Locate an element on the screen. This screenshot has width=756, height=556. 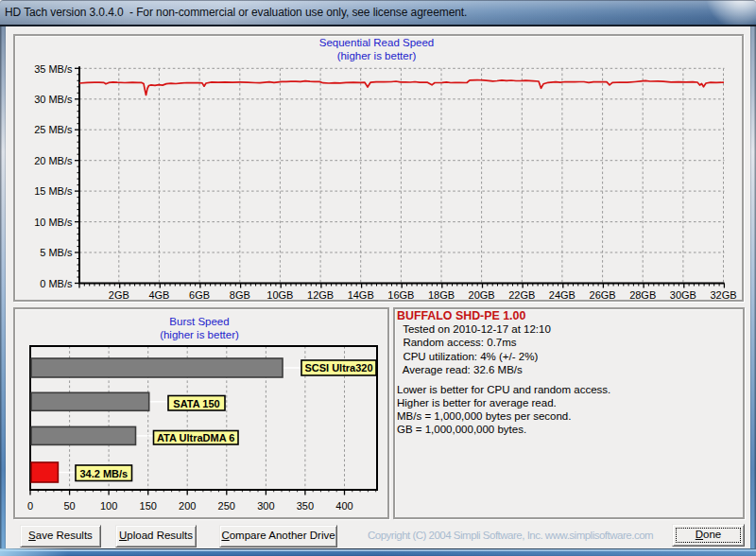
svg-text: 20 MB/s is located at coordinates (53, 161).